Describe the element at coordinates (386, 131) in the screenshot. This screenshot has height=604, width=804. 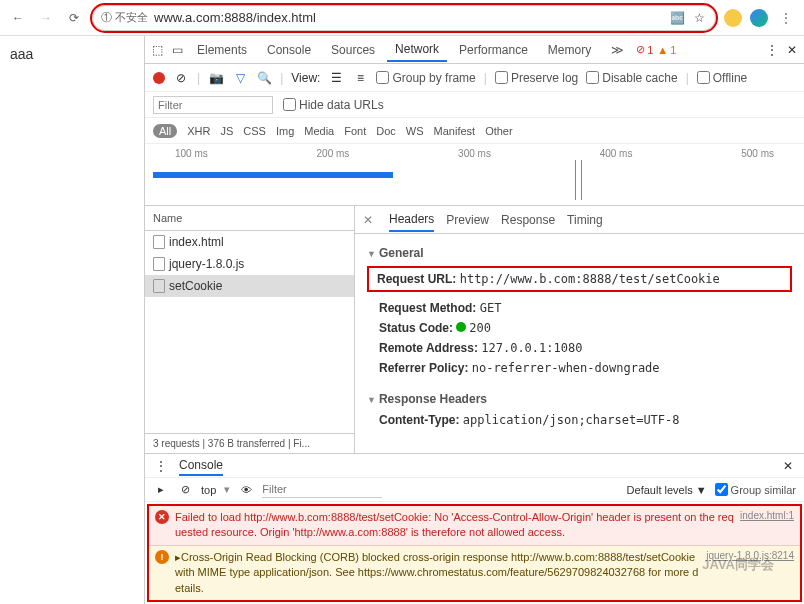
I see `type-doc: Doc` at that location.